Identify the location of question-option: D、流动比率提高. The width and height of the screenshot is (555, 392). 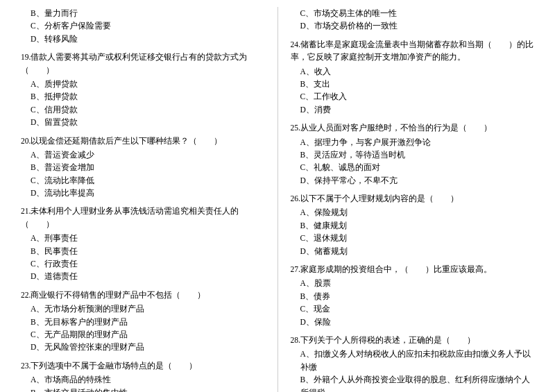
(143, 193).